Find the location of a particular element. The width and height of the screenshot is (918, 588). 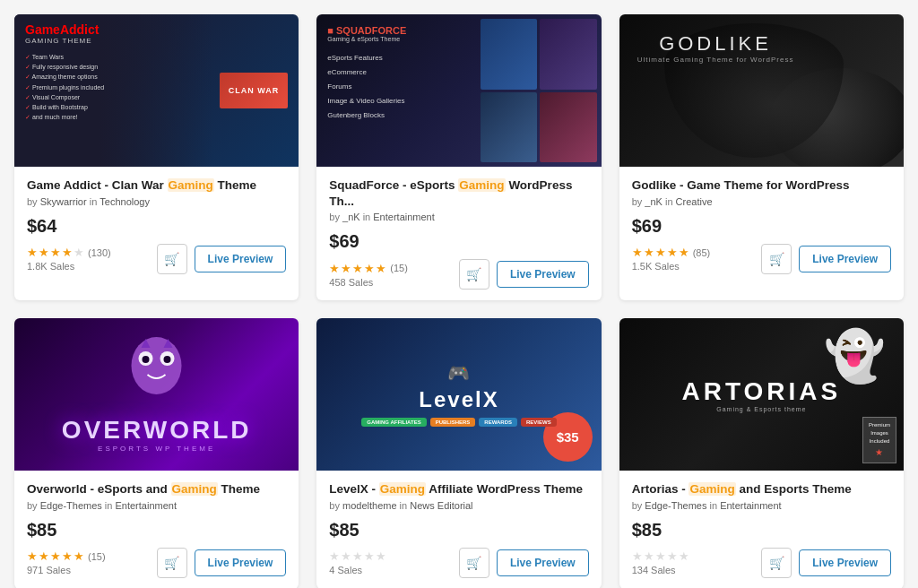

add-to-cart-button-game-addict: 🛒 is located at coordinates (172, 259).